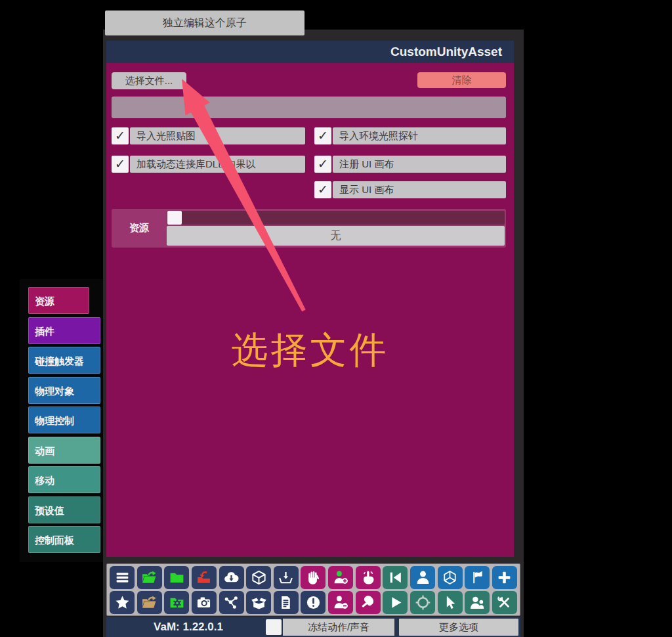 This screenshot has height=637, width=672. What do you see at coordinates (204, 578) in the screenshot?
I see `folder-save-red-button` at bounding box center [204, 578].